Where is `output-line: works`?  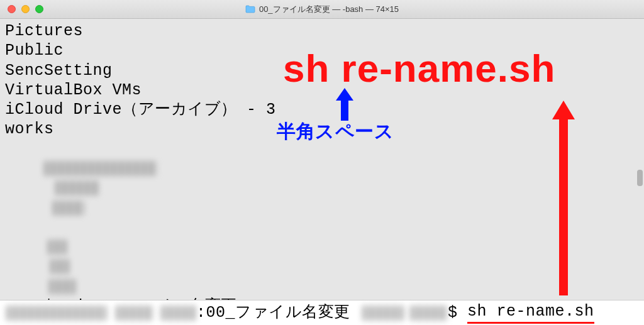 output-line: works is located at coordinates (322, 129).